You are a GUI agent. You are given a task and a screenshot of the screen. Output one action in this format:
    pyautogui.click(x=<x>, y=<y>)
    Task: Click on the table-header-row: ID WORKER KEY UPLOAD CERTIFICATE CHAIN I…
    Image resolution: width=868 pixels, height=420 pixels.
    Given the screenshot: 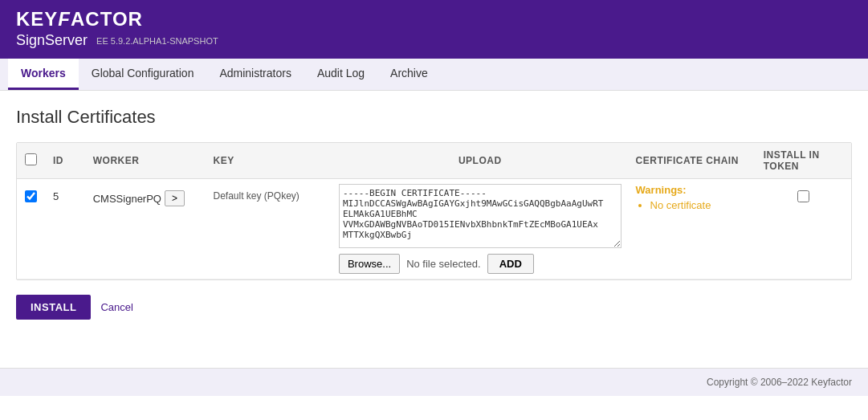 What is the action you would take?
    pyautogui.click(x=434, y=161)
    